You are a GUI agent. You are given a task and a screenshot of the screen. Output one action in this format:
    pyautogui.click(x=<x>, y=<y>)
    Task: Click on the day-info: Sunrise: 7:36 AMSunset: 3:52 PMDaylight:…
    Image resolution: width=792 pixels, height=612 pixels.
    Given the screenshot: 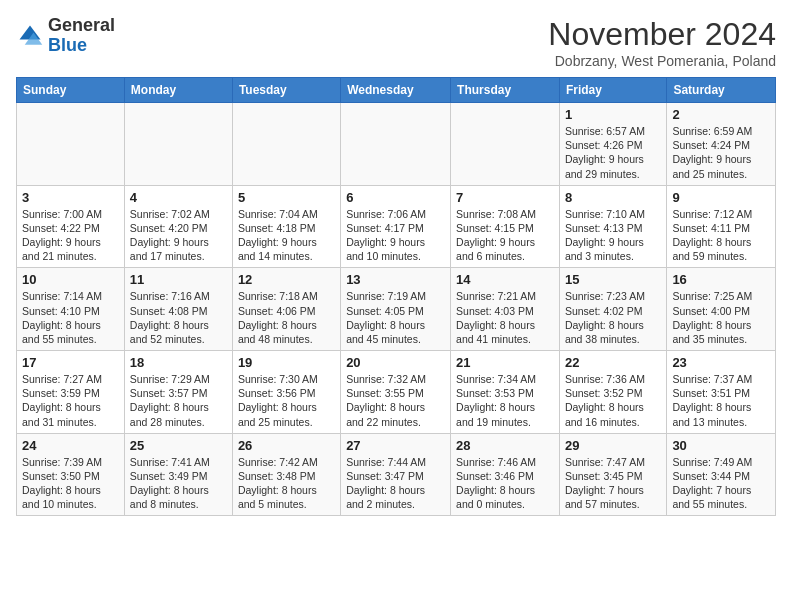 What is the action you would take?
    pyautogui.click(x=613, y=400)
    